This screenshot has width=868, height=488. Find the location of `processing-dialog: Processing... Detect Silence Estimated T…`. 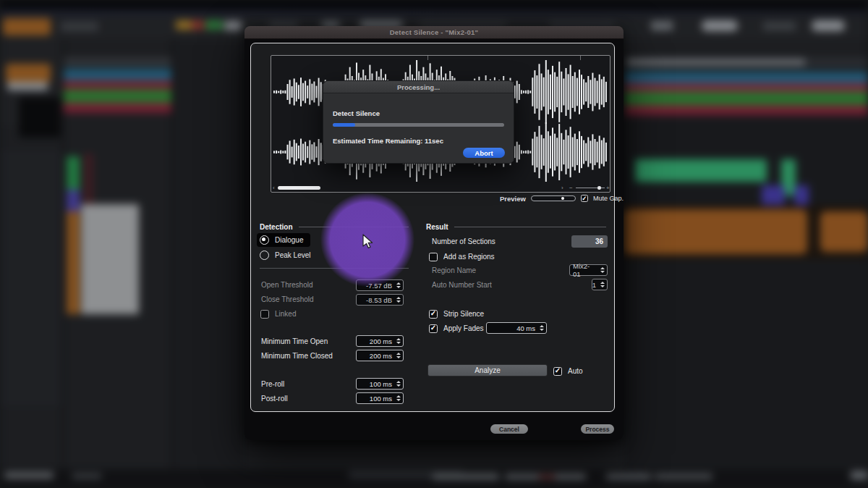

processing-dialog: Processing... Detect Silence Estimated T… is located at coordinates (418, 122).